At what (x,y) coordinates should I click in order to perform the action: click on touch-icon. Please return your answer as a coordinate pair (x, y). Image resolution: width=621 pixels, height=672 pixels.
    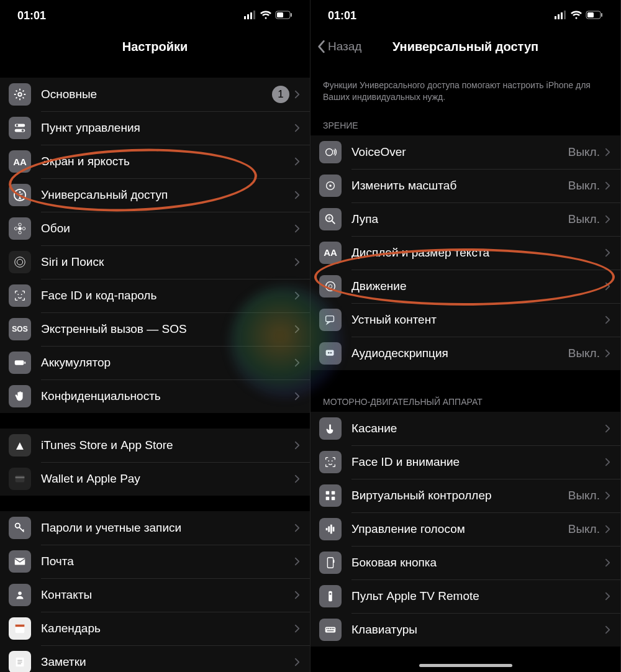
    Looking at the image, I should click on (330, 429).